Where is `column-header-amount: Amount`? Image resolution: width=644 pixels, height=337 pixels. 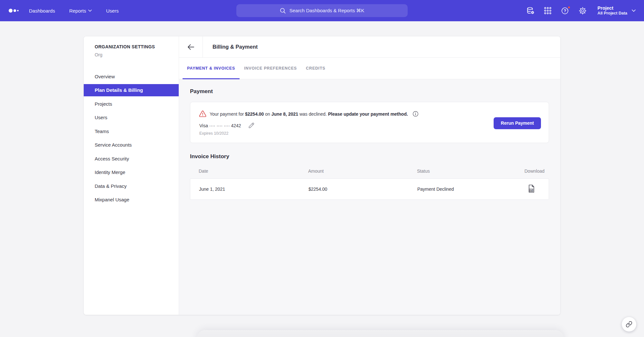 column-header-amount: Amount is located at coordinates (363, 171).